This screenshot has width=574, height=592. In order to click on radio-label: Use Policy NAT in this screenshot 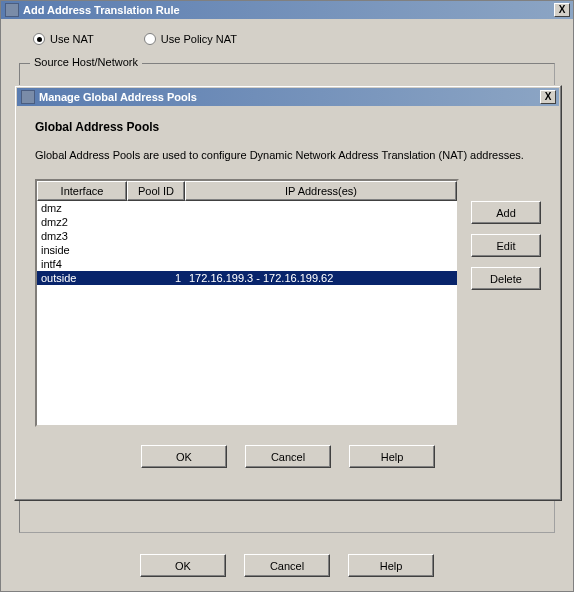, I will do `click(199, 39)`.